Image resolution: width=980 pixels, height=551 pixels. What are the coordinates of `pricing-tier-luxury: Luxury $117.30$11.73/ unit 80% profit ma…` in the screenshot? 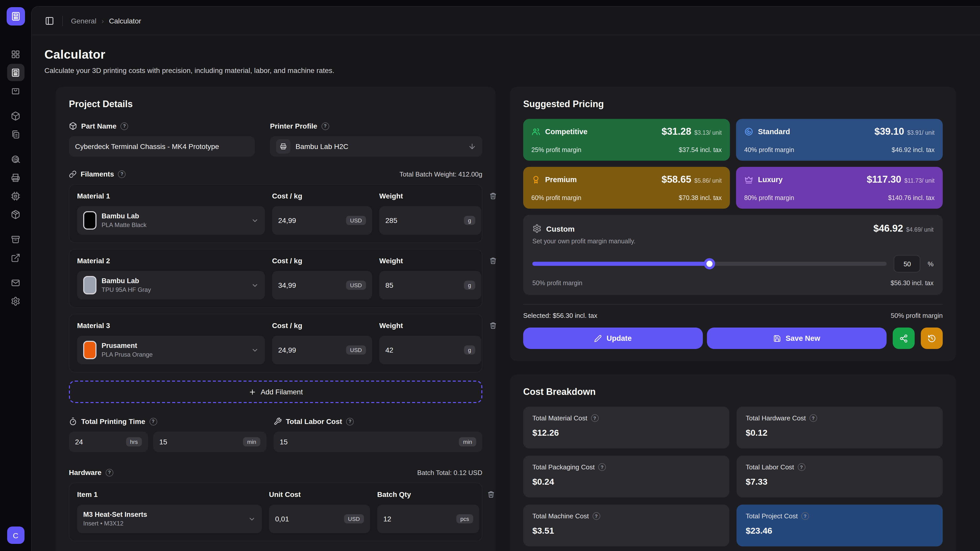 It's located at (839, 188).